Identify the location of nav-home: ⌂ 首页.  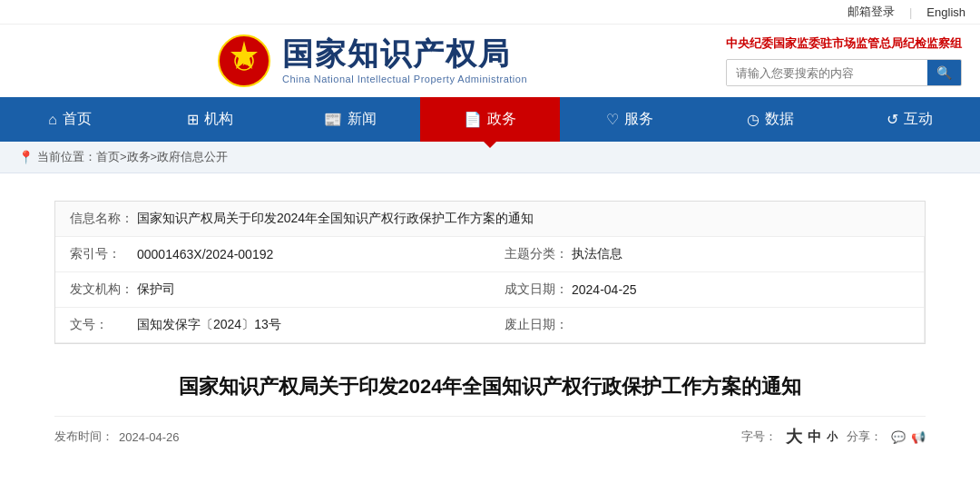
(70, 120).